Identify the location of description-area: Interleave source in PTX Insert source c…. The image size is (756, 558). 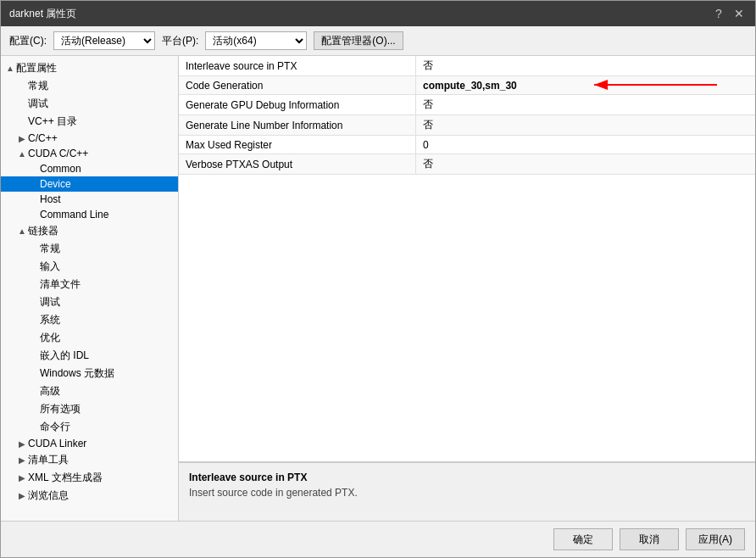
(467, 491).